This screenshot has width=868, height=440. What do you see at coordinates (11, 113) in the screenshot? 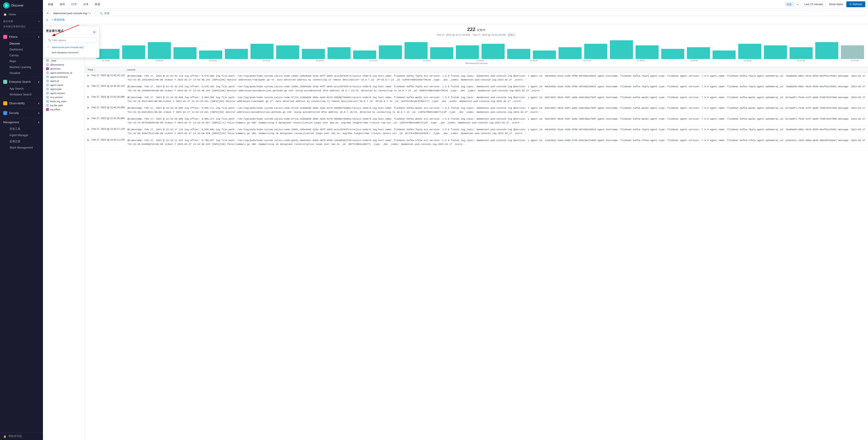
I see `security-label-wrap: S Security` at bounding box center [11, 113].